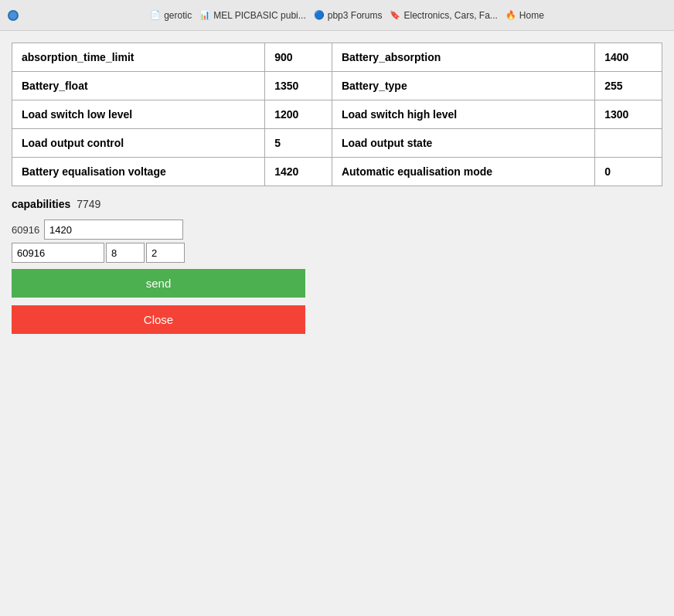 This screenshot has width=674, height=616. What do you see at coordinates (463, 144) in the screenshot?
I see `cell-right-label-3: Load output state` at bounding box center [463, 144].